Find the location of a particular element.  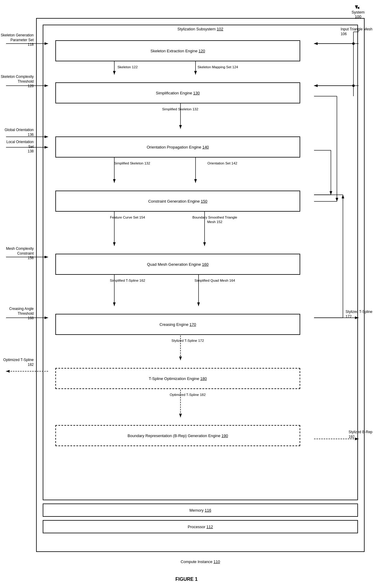

t-spline-optimization-engine-box: T-Spline Optimization Engine 180 is located at coordinates (178, 378).